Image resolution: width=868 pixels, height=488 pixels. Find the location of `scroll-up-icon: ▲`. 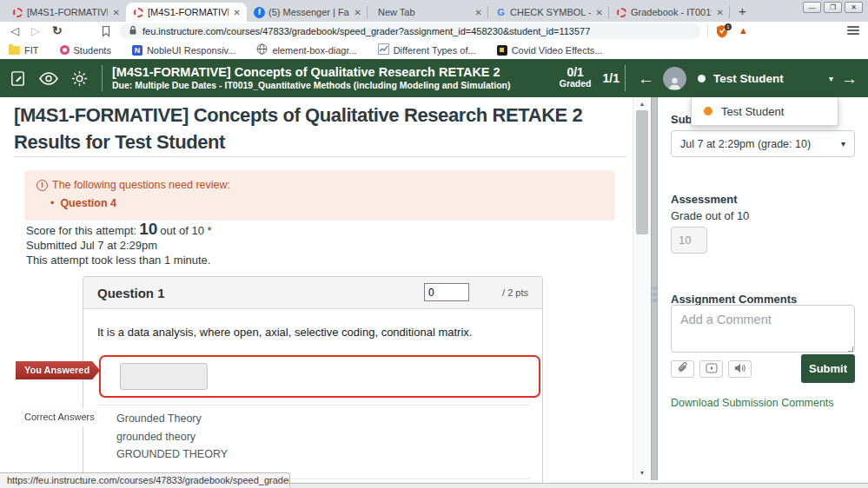

scroll-up-icon: ▲ is located at coordinates (642, 104).